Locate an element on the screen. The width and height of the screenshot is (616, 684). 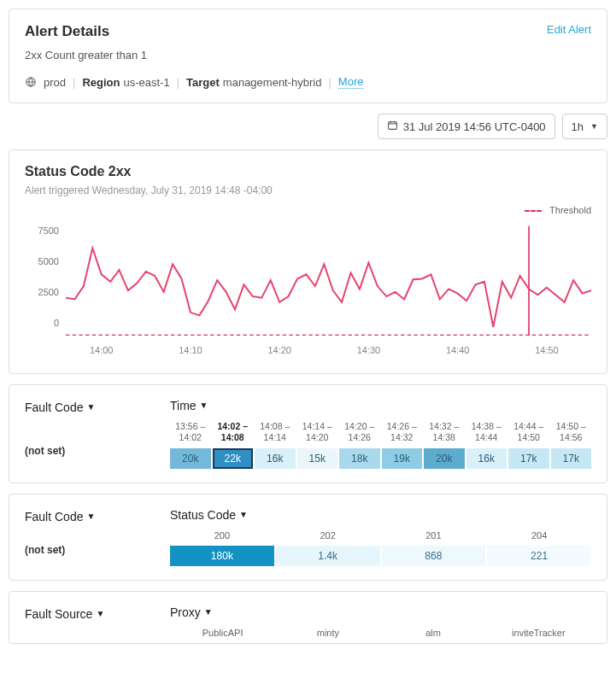
time-header-cell: 14:14 –14:20 is located at coordinates (318, 432).